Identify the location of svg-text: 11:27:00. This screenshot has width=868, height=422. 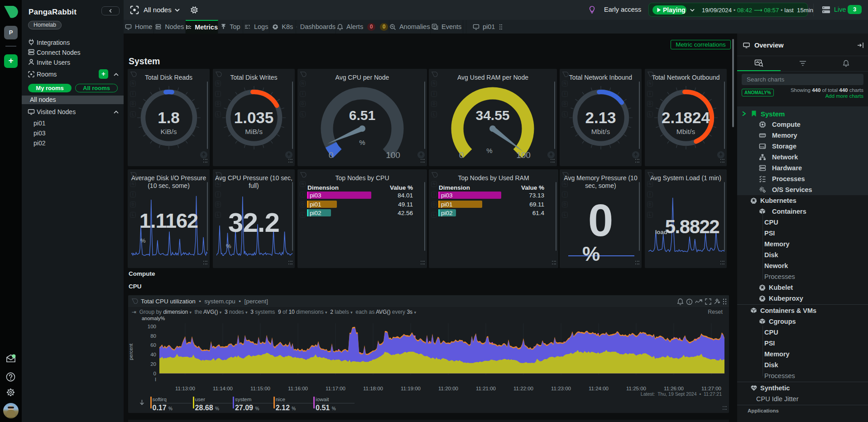
(711, 388).